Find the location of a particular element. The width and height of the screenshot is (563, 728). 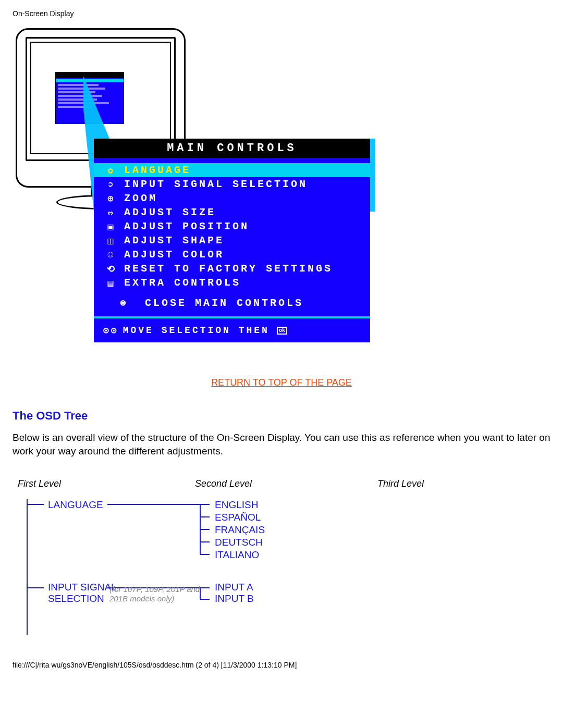

tree-item-input-a: INPUT A is located at coordinates (234, 587).